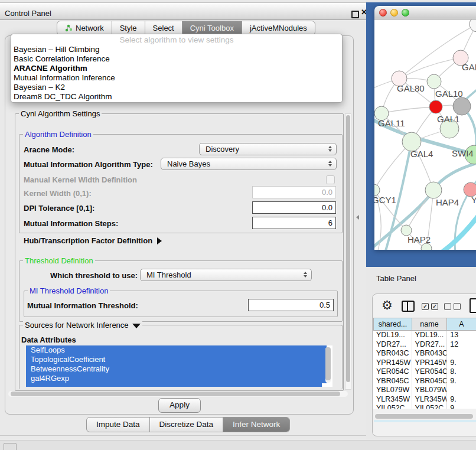 The width and height of the screenshot is (476, 450). What do you see at coordinates (278, 28) in the screenshot?
I see `tab-jactivemnodules: jActiveMNodules` at bounding box center [278, 28].